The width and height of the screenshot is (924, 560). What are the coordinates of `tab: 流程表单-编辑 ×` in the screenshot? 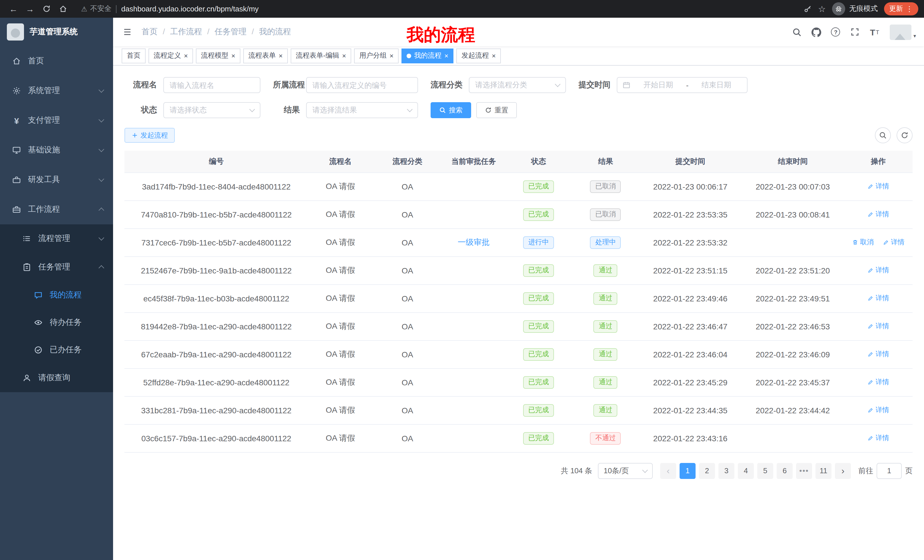 It's located at (321, 55).